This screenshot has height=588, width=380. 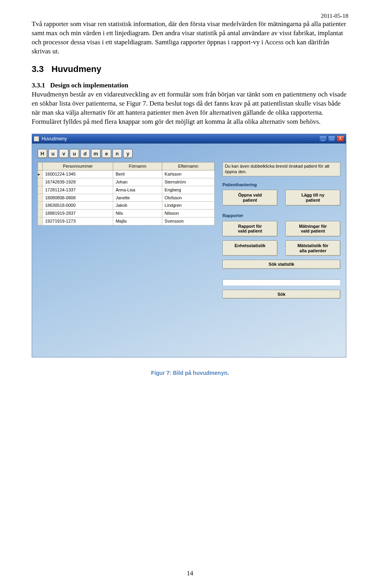 I want to click on keycap-letter: m, so click(x=96, y=153).